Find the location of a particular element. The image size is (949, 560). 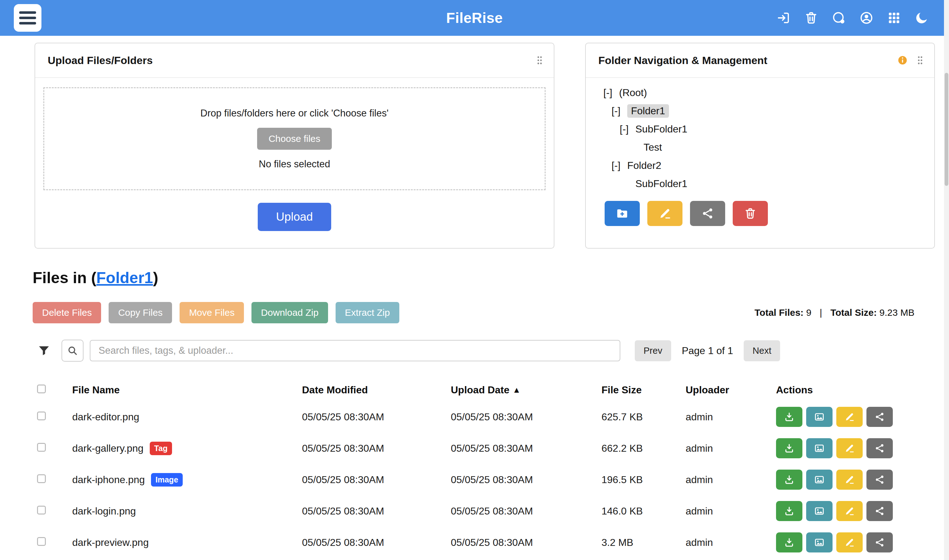

account-icon is located at coordinates (866, 18).